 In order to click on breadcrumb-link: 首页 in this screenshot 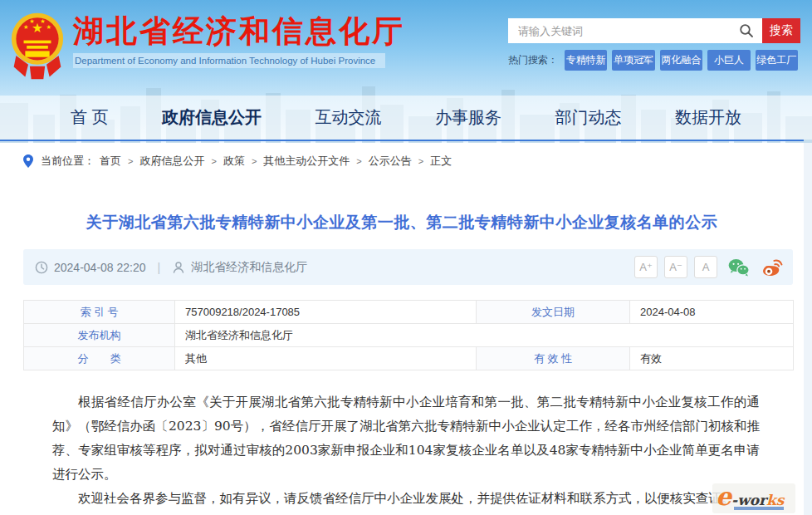, I will do `click(110, 161)`.